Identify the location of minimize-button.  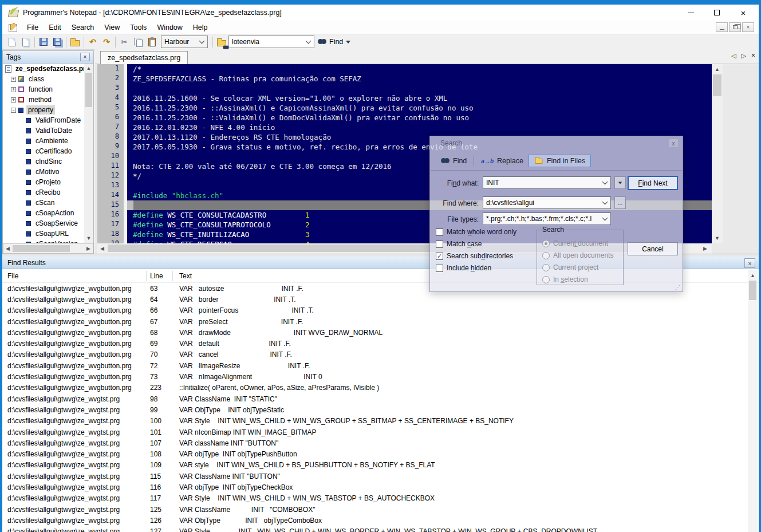
(691, 13).